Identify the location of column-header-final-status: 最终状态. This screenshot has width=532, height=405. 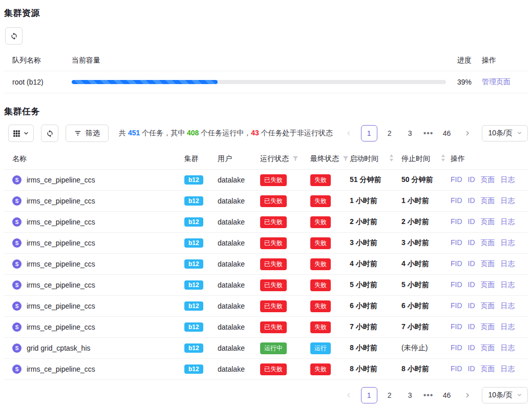
(325, 159).